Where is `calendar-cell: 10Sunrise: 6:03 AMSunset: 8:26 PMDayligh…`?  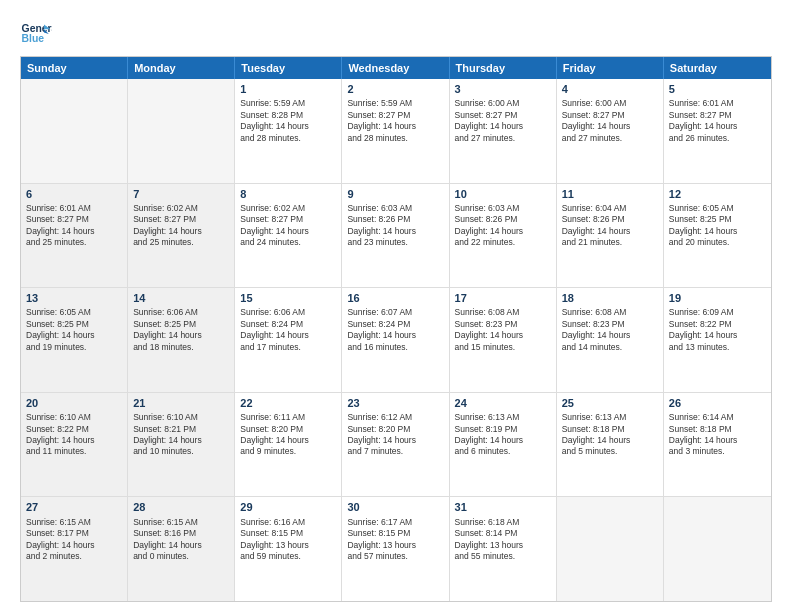
calendar-cell: 10Sunrise: 6:03 AMSunset: 8:26 PMDayligh… is located at coordinates (504, 236).